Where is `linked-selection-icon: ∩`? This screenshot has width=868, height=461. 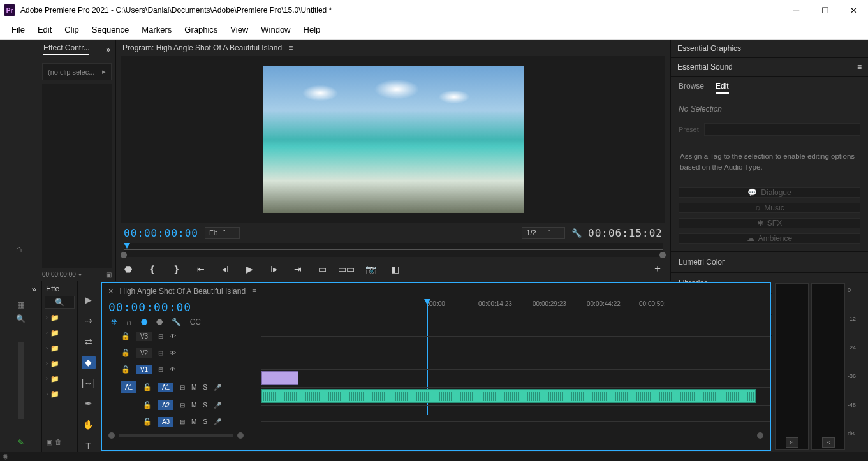
linked-selection-icon: ∩ is located at coordinates (129, 322).